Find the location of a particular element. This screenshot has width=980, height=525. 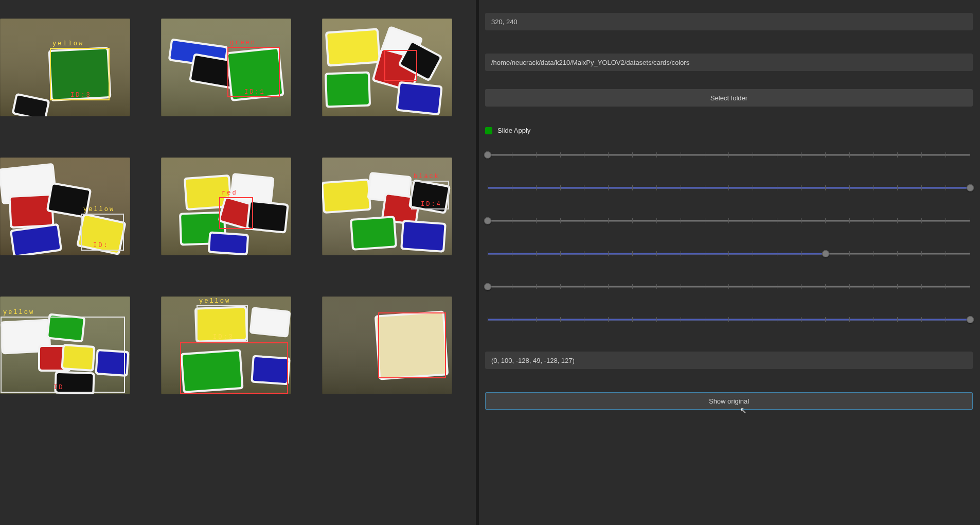

select-folder-button: Select folder is located at coordinates (729, 98).